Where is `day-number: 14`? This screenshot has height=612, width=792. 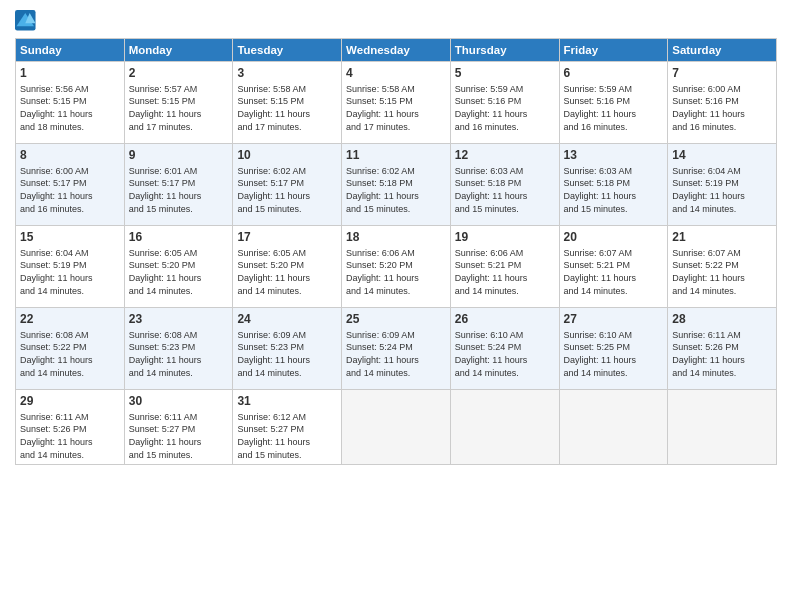
day-number: 14 is located at coordinates (722, 156).